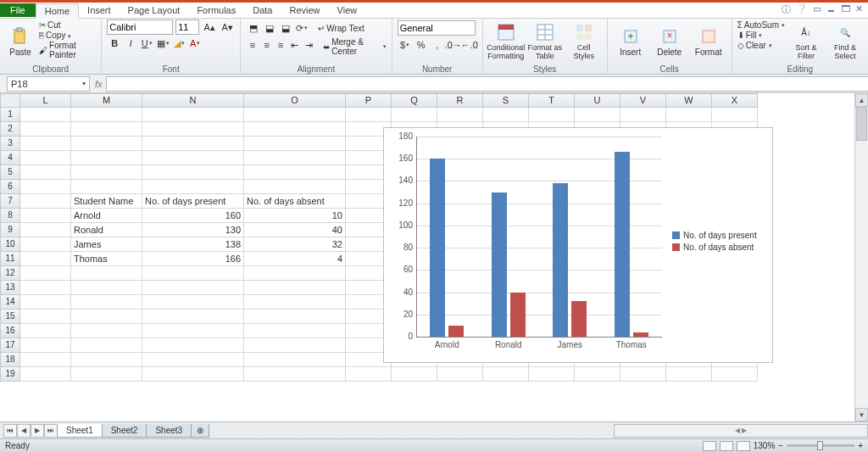 The width and height of the screenshot is (868, 452). I want to click on align-bottom-icon: ⬓, so click(286, 28).